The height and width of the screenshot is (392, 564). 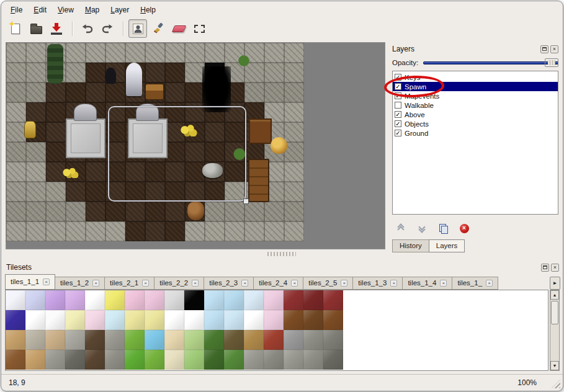 I want to click on save-button, so click(x=56, y=29).